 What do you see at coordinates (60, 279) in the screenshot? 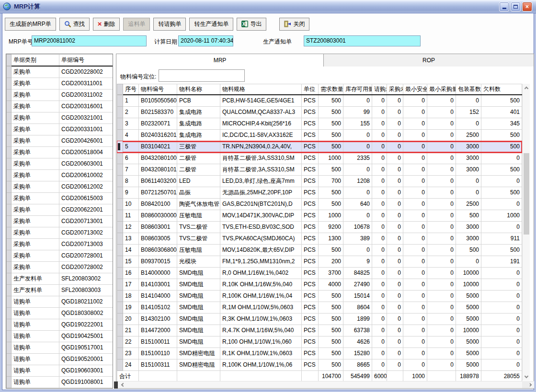
I see `doc-row: 生产发料单SFL200803002` at bounding box center [60, 279].